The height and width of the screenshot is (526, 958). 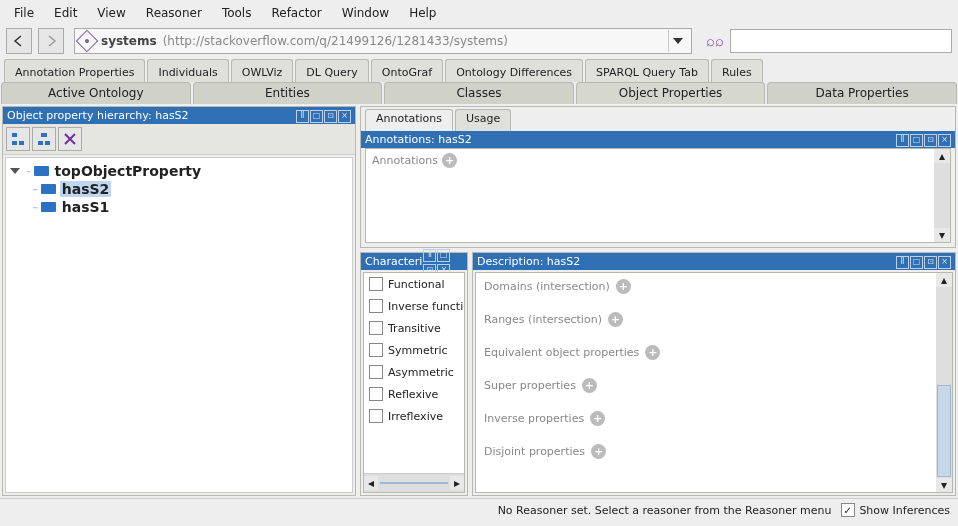 What do you see at coordinates (414, 382) in the screenshot?
I see `characteristics-list: Functional Inverse functio Transitive Sy…` at bounding box center [414, 382].